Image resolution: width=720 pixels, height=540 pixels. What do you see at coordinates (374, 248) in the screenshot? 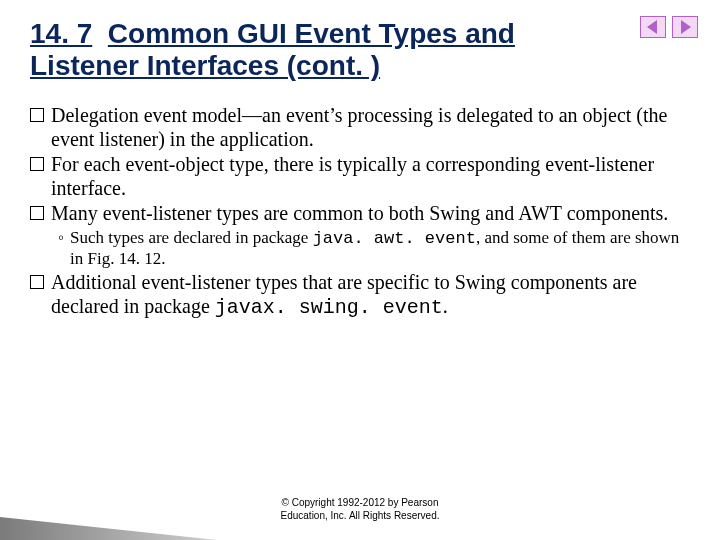
I see `sub-bullet-item: ◦ Such types are declared in package jav…` at bounding box center [374, 248].